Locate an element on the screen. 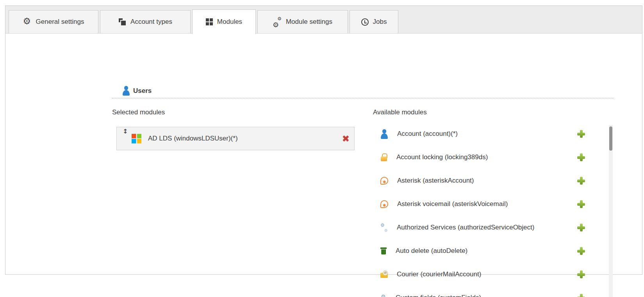 This screenshot has height=297, width=644. selected-module-name: AD LDS (windowsLDSUser)(*) is located at coordinates (193, 139).